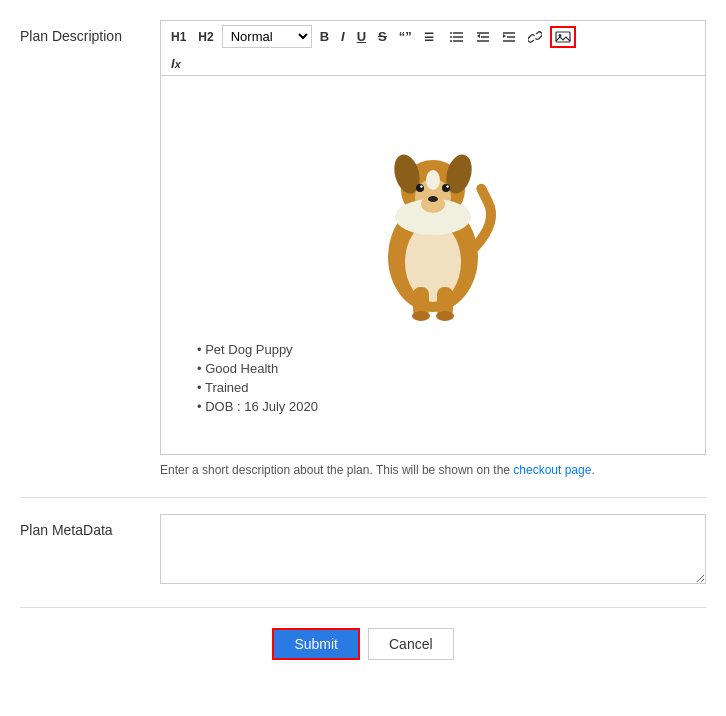 This screenshot has height=716, width=726. What do you see at coordinates (316, 644) in the screenshot?
I see `submit-button: Submit` at bounding box center [316, 644].